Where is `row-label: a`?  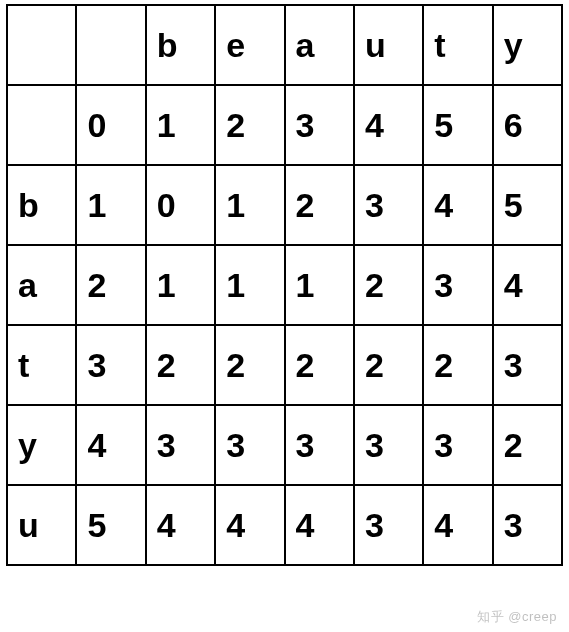 row-label: a is located at coordinates (42, 285).